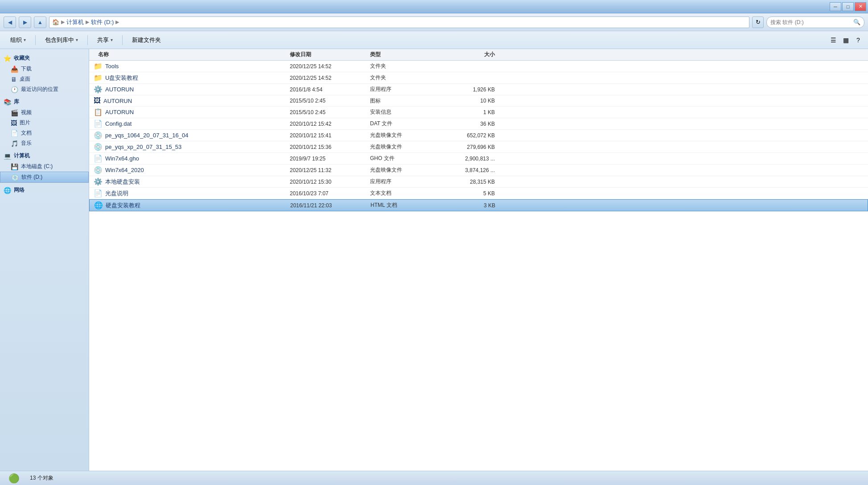 This screenshot has height=485, width=868. Describe the element at coordinates (25, 22) in the screenshot. I see `forward-button: ▶` at that location.